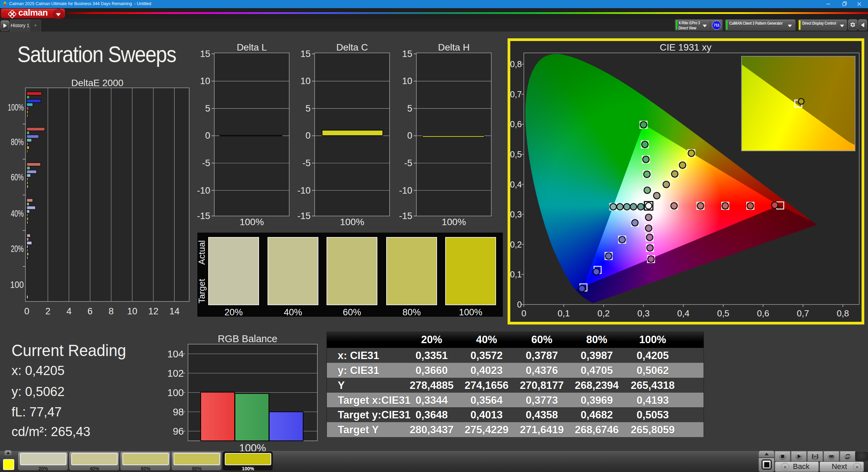  What do you see at coordinates (17, 249) in the screenshot?
I see `svg-text: 20%` at bounding box center [17, 249].